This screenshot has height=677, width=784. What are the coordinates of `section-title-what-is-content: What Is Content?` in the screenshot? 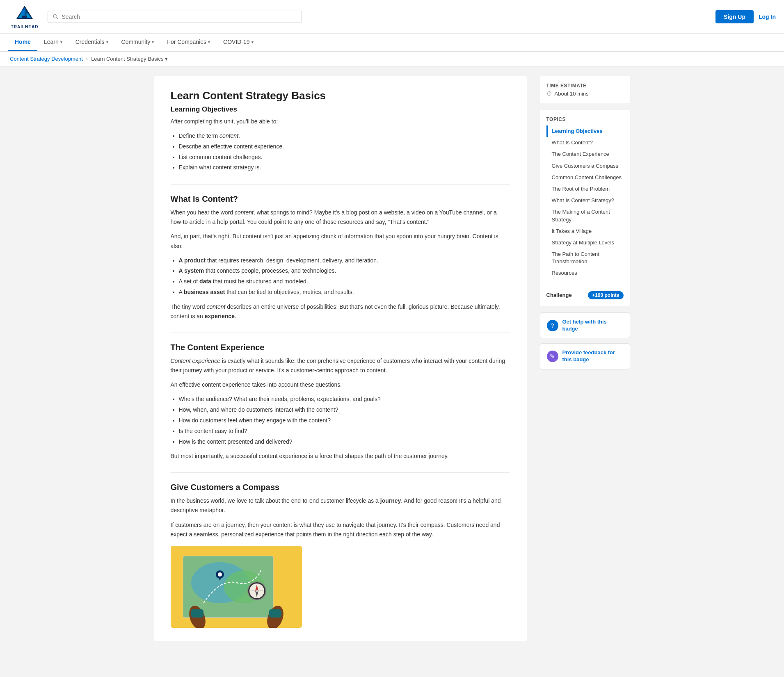 It's located at (341, 194).